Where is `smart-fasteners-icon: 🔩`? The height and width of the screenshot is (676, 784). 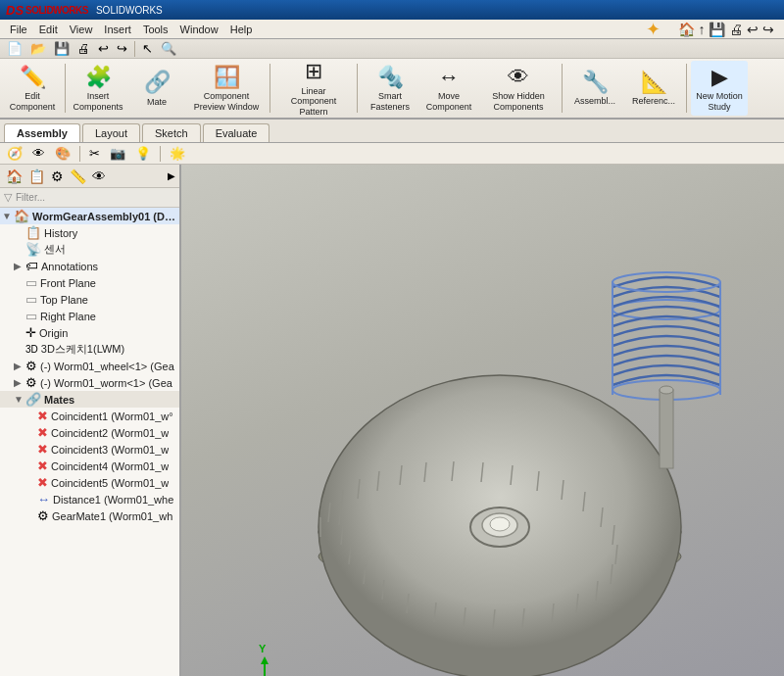 smart-fasteners-icon: 🔩 is located at coordinates (390, 77).